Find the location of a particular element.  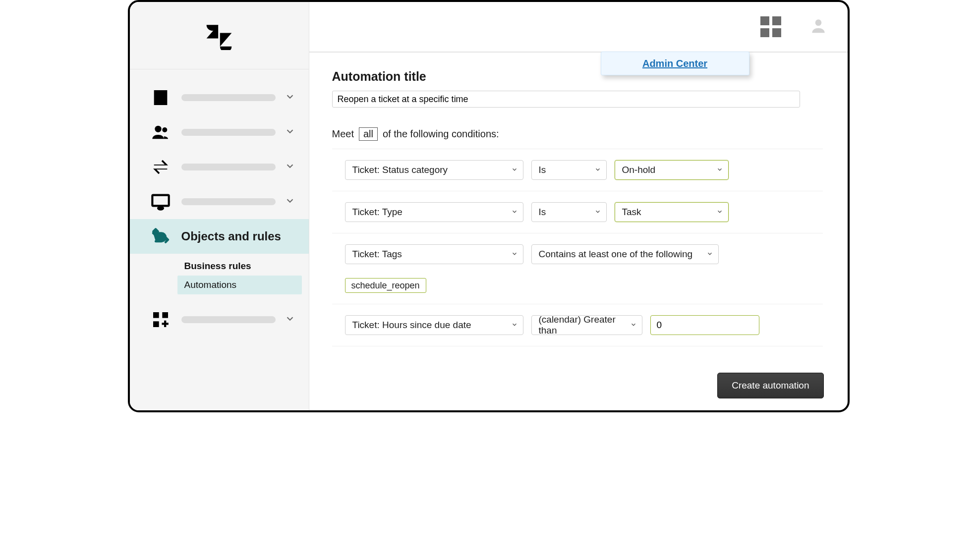

sidebar-item-objects-rules: Objects and rules is located at coordinates (219, 236).